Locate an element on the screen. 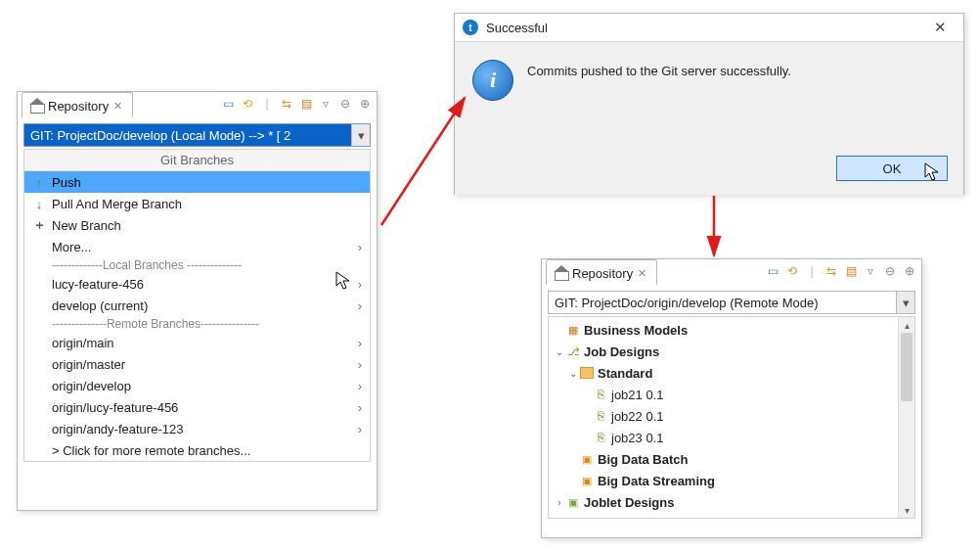 The image size is (980, 550). branch-local: develop (current) › is located at coordinates (198, 305).